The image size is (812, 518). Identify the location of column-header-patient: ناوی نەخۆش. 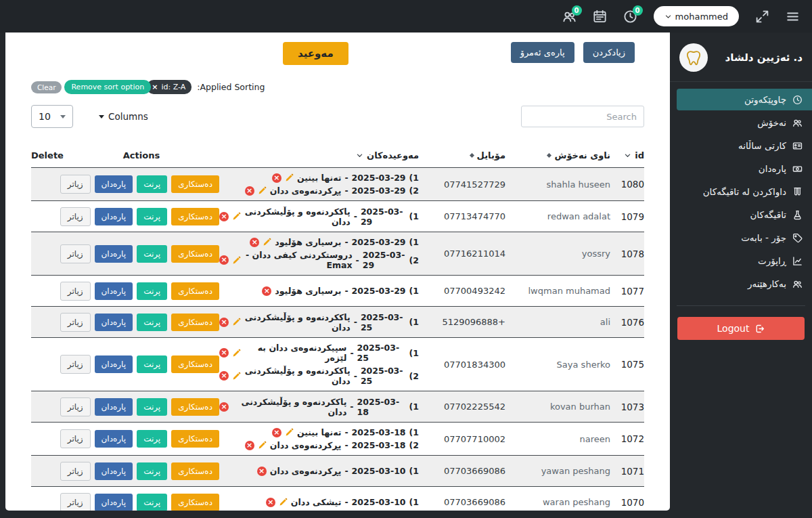
(558, 156).